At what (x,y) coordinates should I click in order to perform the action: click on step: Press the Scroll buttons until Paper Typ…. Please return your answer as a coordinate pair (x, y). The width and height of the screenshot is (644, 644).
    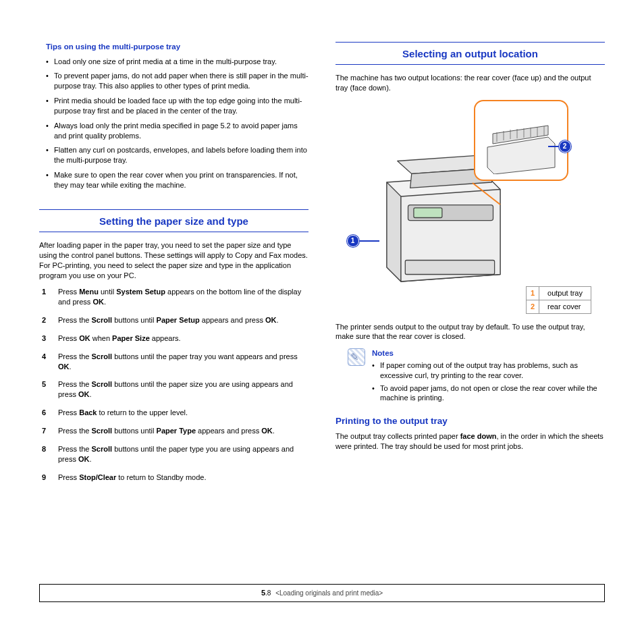
    Looking at the image, I should click on (174, 431).